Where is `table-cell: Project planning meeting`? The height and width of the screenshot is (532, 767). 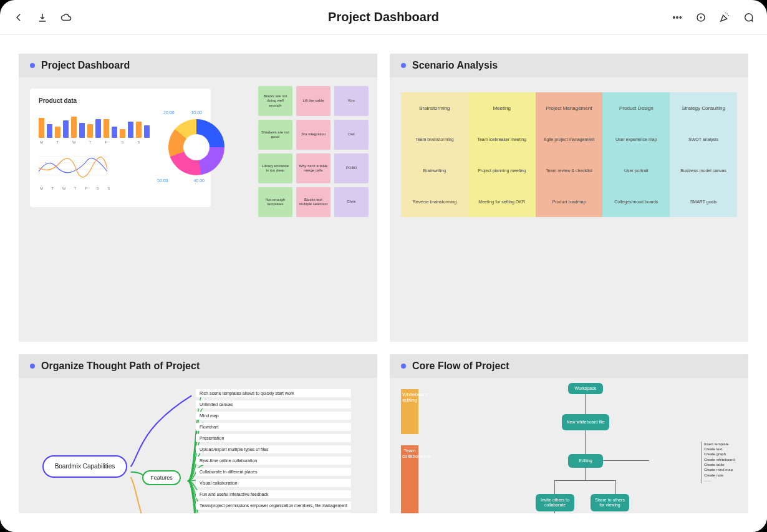 table-cell: Project planning meeting is located at coordinates (502, 170).